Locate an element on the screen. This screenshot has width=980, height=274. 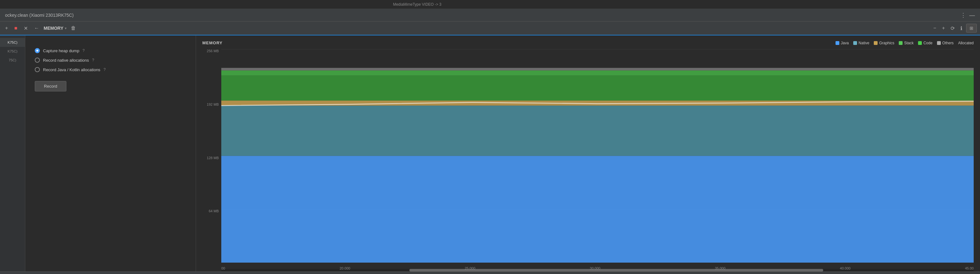
legend-others-dot is located at coordinates (939, 43).